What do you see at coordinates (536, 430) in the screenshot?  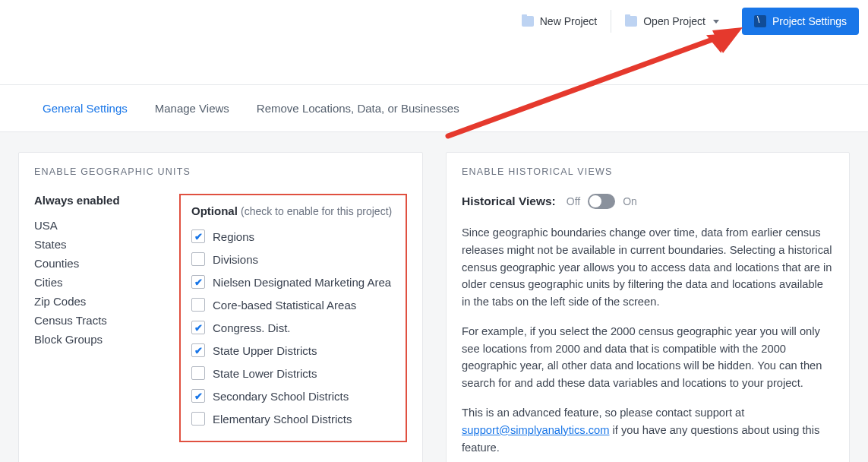 I see `support-email-link: support@simplyanalytics.com` at bounding box center [536, 430].